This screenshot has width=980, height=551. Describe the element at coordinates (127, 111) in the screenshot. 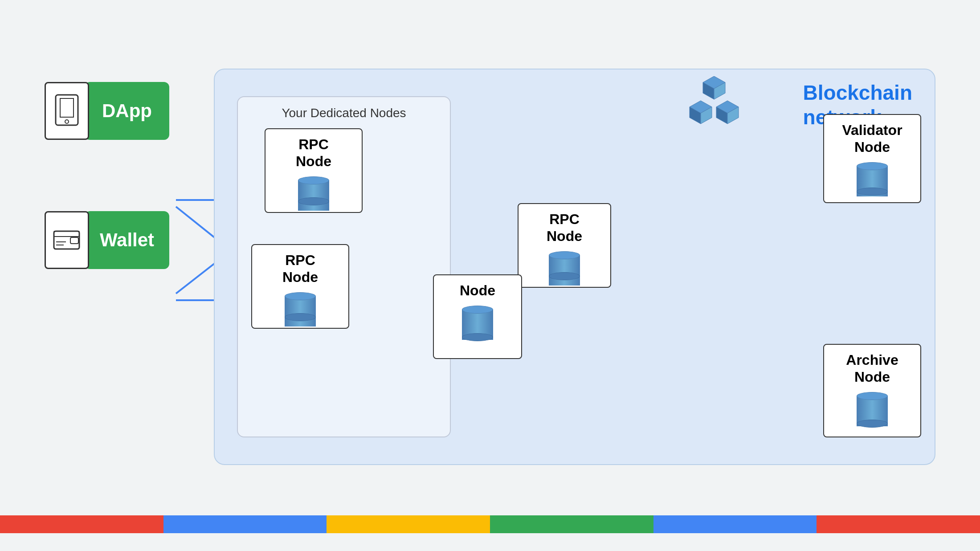

I see `dapp-text: DApp` at that location.